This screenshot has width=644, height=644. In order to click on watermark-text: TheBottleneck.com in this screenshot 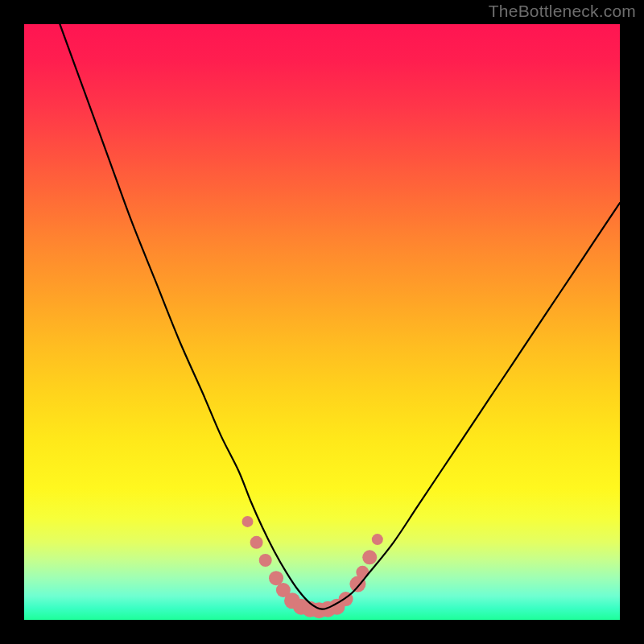, I will do `click(562, 11)`.